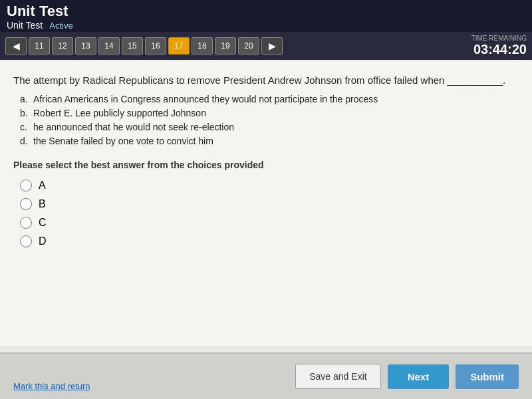 This screenshot has height=399, width=532. I want to click on question-nav-17: 17, so click(179, 46).